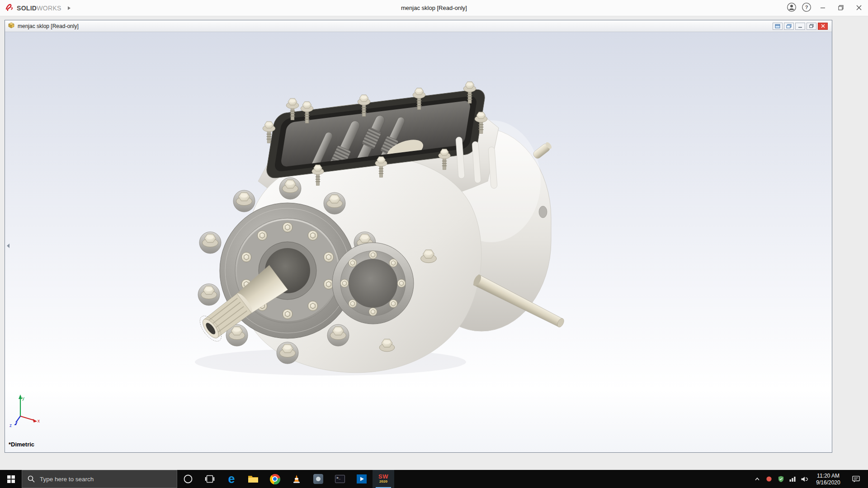 This screenshot has height=488, width=868. I want to click on minimize-button, so click(823, 8).